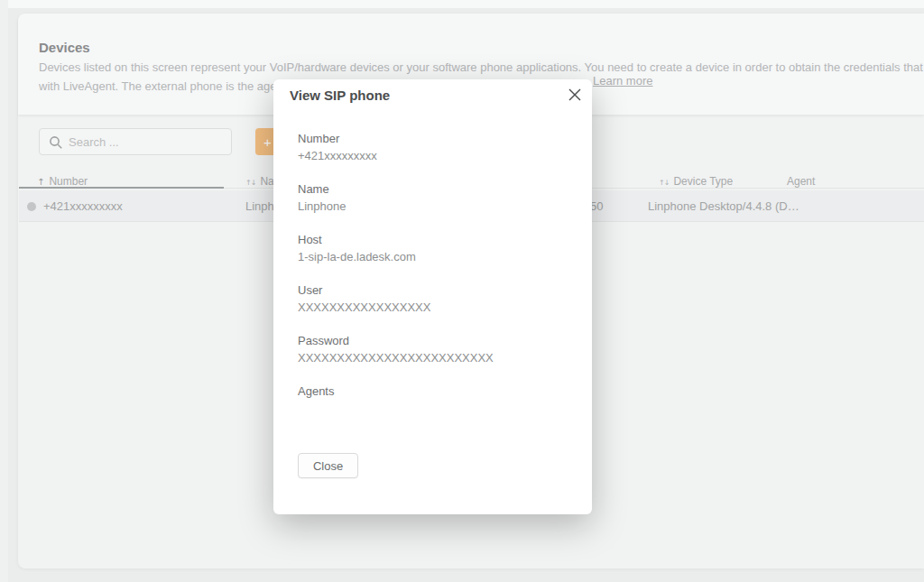  Describe the element at coordinates (135, 142) in the screenshot. I see `search-box` at that location.